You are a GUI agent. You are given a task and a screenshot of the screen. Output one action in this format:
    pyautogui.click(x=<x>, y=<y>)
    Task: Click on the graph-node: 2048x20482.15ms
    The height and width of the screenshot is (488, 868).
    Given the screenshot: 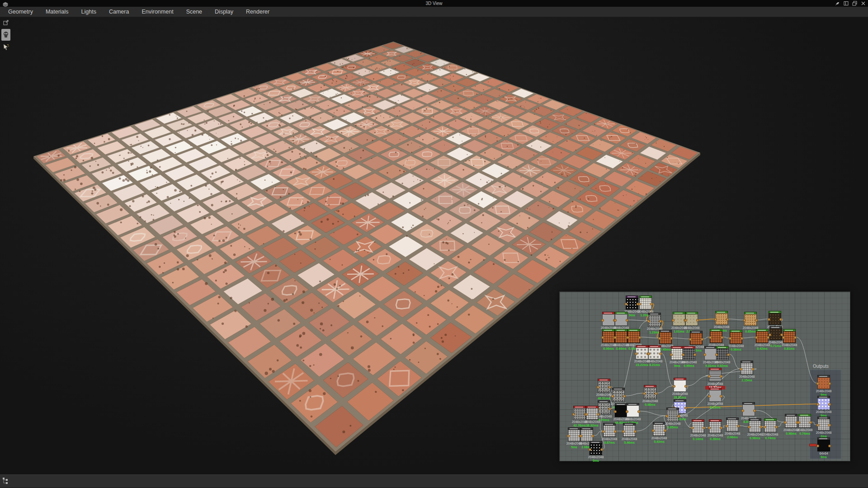 What is the action you would take?
    pyautogui.click(x=747, y=371)
    